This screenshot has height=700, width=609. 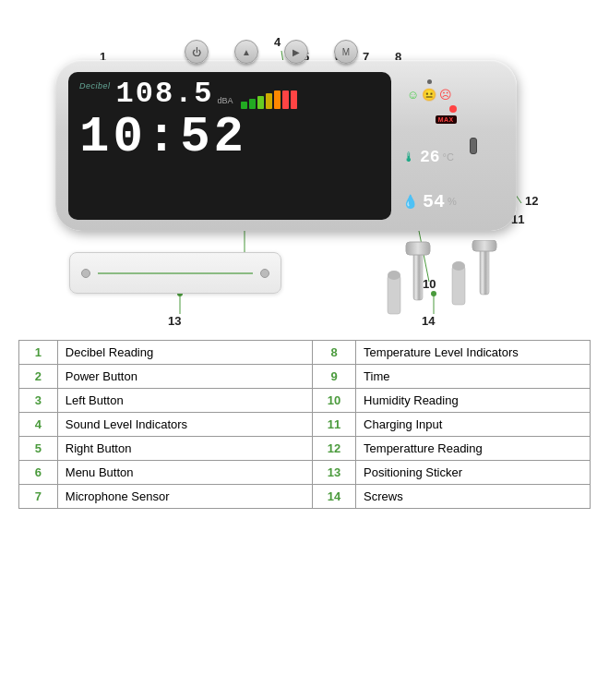 I want to click on callout-13: 13, so click(x=174, y=321).